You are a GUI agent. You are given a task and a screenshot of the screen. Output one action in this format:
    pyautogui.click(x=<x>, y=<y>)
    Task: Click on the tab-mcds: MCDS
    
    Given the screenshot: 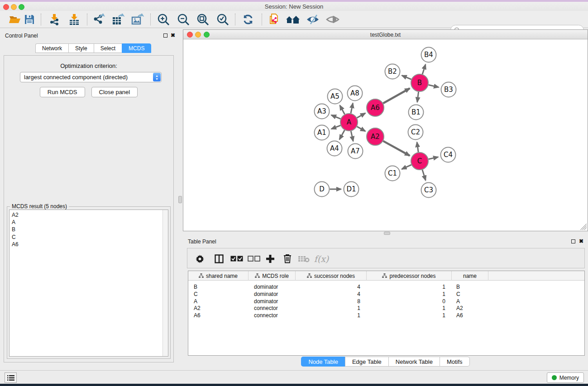 What is the action you would take?
    pyautogui.click(x=137, y=48)
    